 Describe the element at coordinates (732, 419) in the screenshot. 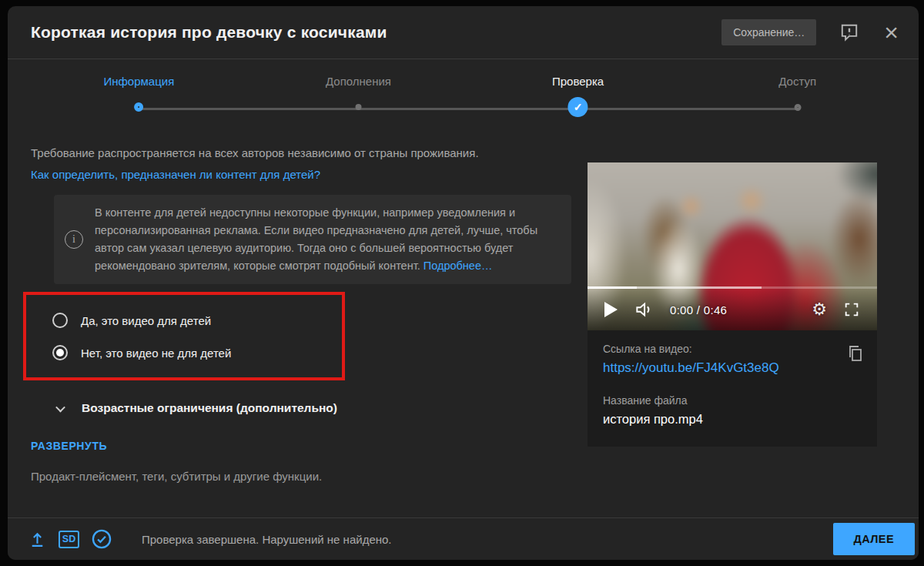

I see `filename-value: история про.mp4` at that location.